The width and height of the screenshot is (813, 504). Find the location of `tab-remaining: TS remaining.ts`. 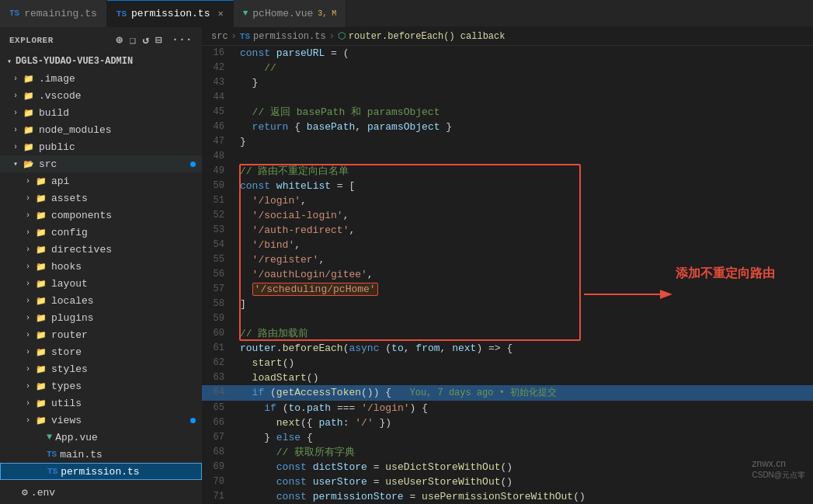

tab-remaining: TS remaining.ts is located at coordinates (54, 14).